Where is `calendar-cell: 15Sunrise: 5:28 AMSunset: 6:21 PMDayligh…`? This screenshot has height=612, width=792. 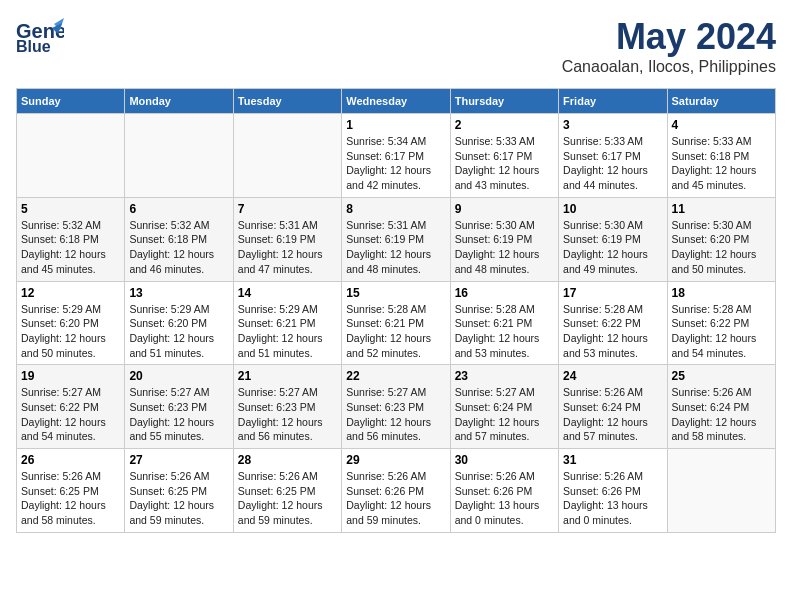
calendar-cell: 15Sunrise: 5:28 AMSunset: 6:21 PMDayligh… is located at coordinates (396, 323).